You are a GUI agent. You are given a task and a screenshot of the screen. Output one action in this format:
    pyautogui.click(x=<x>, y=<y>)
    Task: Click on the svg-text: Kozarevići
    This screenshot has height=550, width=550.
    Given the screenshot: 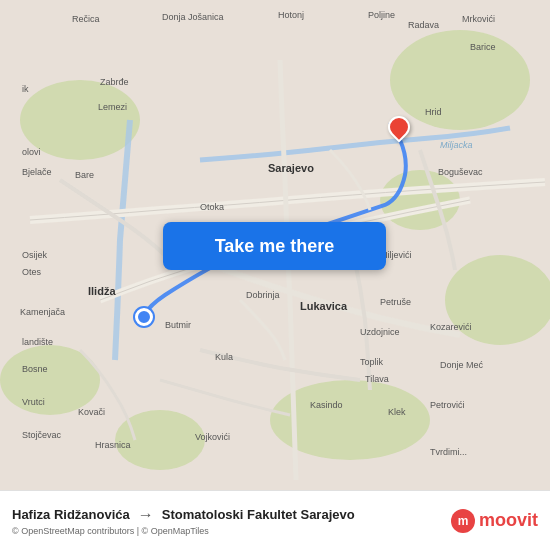 What is the action you would take?
    pyautogui.click(x=451, y=327)
    